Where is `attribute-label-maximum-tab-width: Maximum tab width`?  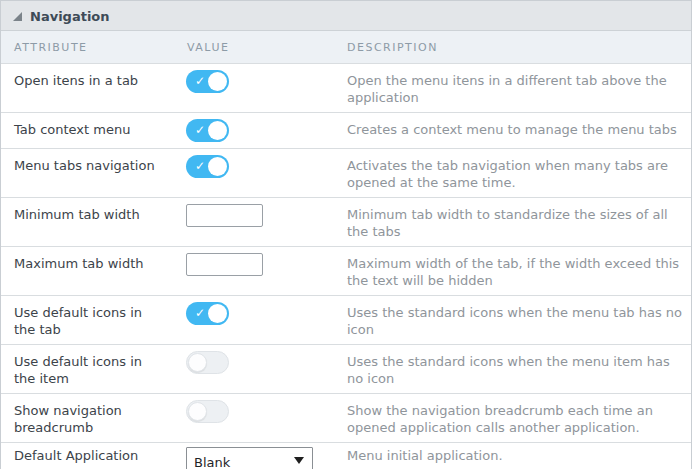
attribute-label-maximum-tab-width: Maximum tab width is located at coordinates (88, 271).